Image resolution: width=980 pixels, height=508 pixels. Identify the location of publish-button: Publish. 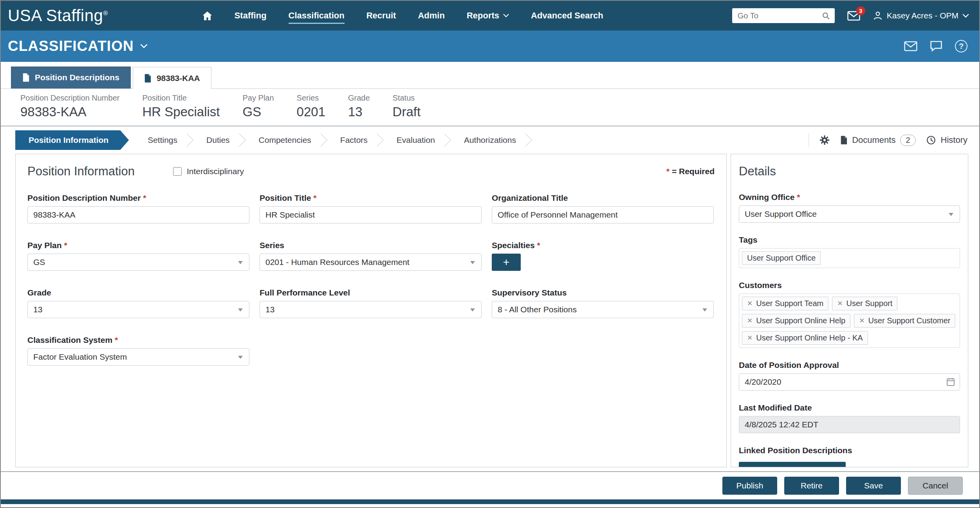
(750, 486).